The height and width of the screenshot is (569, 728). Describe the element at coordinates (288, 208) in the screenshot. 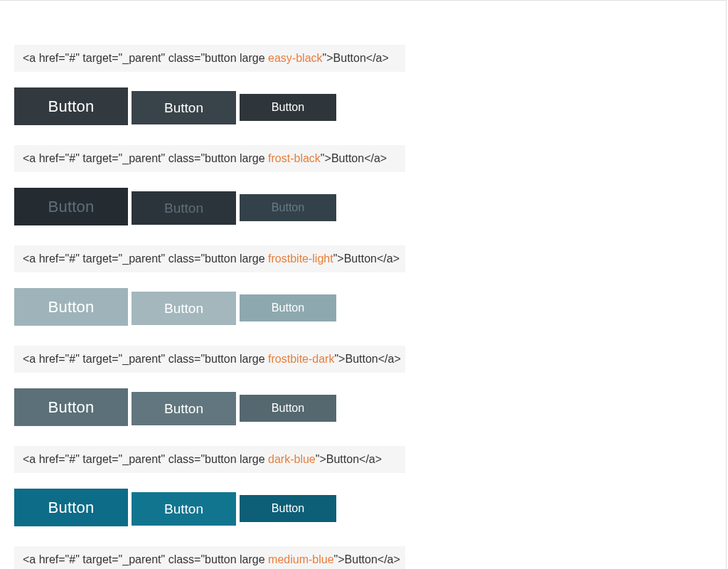

I see `button-frost-black-small: Button` at that location.